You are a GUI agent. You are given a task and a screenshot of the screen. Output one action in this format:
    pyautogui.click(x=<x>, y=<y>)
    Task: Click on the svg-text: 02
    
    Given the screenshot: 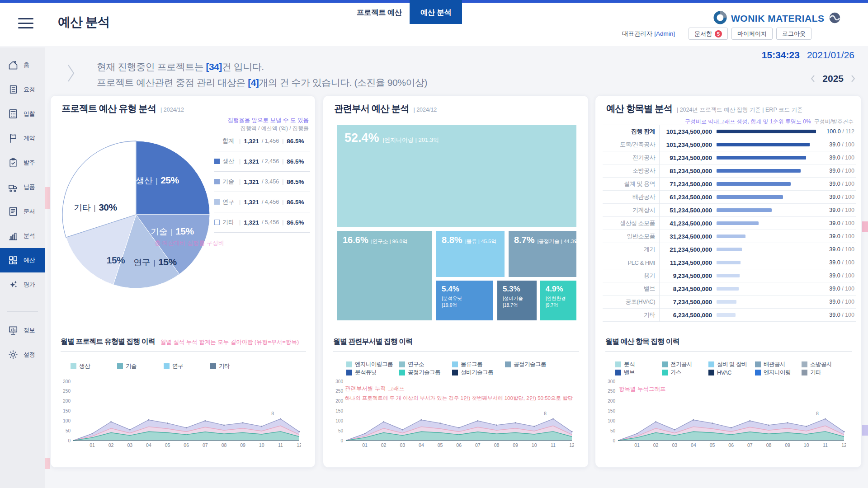 What is the action you would take?
    pyautogui.click(x=111, y=445)
    